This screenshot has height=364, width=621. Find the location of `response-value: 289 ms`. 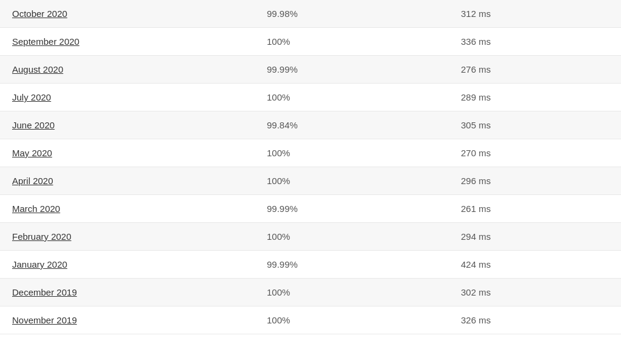

response-value: 289 ms is located at coordinates (475, 97).